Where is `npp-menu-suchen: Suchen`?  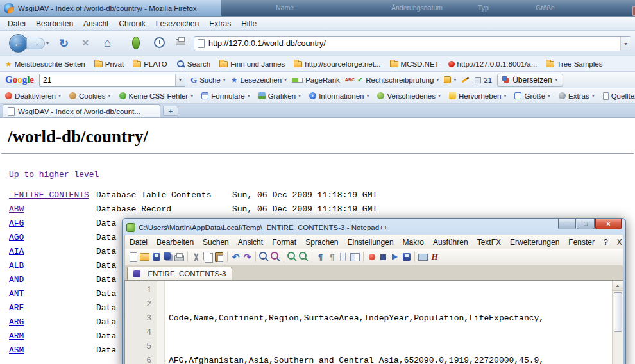 npp-menu-suchen: Suchen is located at coordinates (216, 242).